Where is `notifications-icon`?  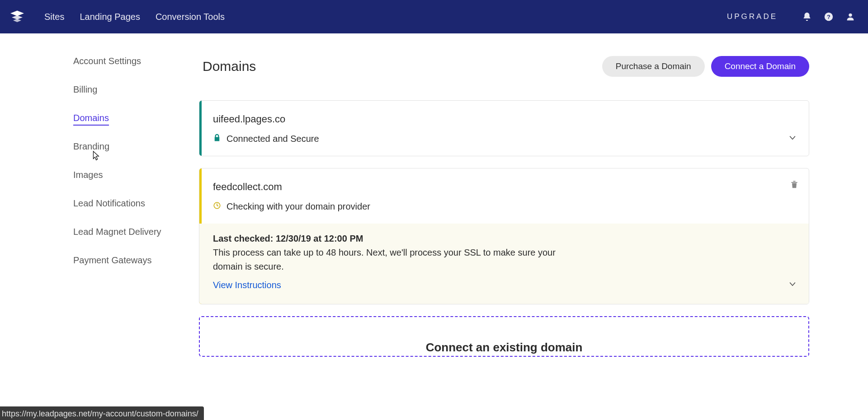 notifications-icon is located at coordinates (807, 17).